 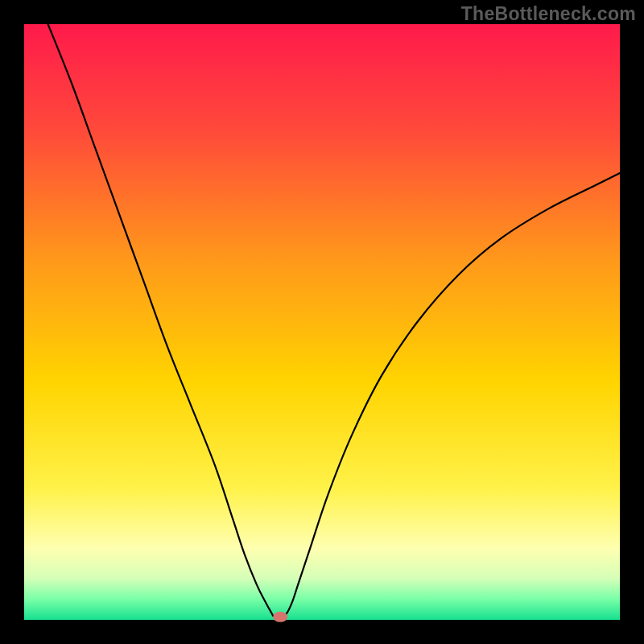 What do you see at coordinates (280, 617) in the screenshot?
I see `minimum-marker` at bounding box center [280, 617].